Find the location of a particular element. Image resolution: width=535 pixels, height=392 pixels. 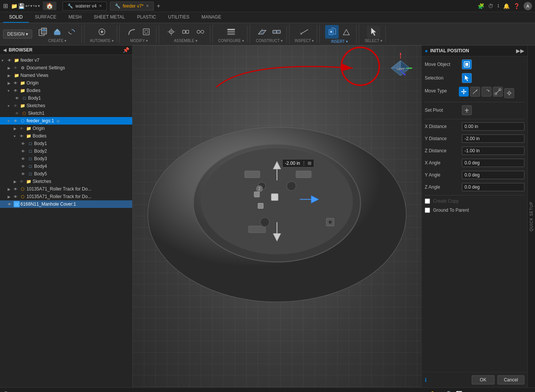

set-pivot-icon-btn is located at coordinates (467, 110).